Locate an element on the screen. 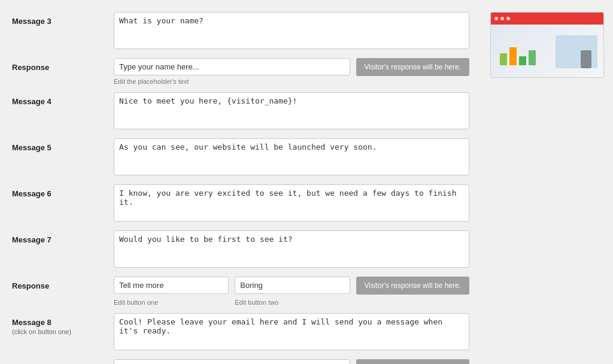 This screenshot has height=364, width=613. label-col-message-4: Message 4 is located at coordinates (63, 99).